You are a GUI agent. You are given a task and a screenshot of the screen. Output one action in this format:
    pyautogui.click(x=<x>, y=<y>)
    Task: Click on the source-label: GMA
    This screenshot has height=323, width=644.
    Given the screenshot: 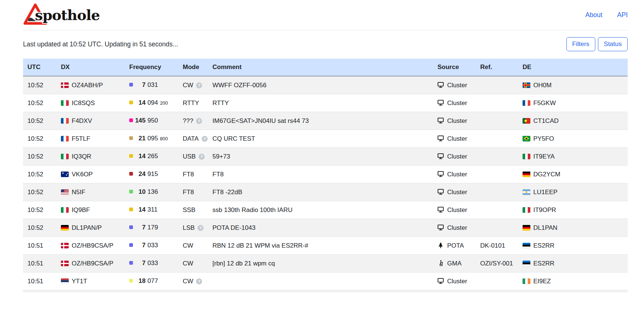 What is the action you would take?
    pyautogui.click(x=455, y=264)
    